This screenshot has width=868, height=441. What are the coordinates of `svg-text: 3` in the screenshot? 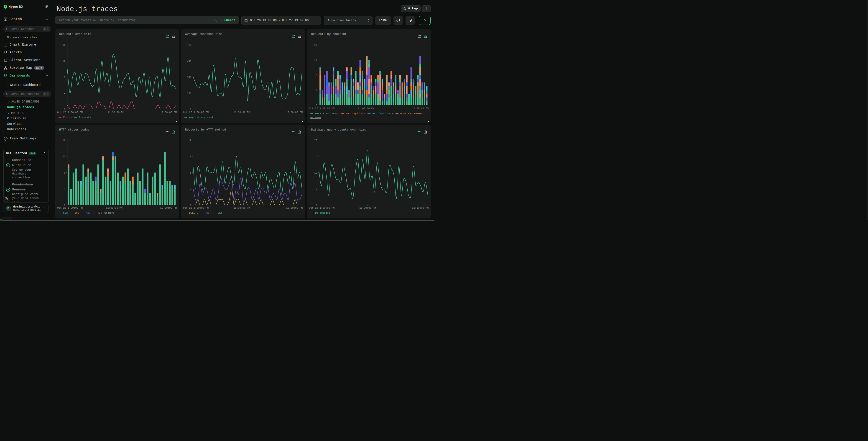 It's located at (191, 189).